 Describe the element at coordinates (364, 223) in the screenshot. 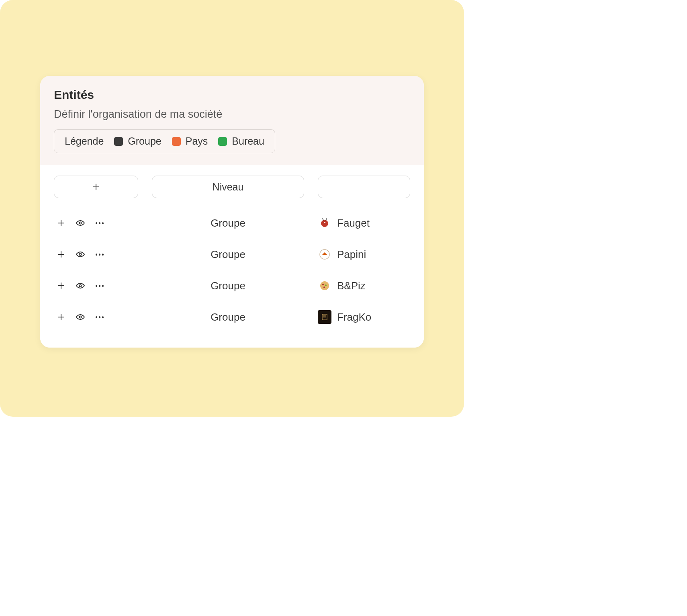

I see `entity-cell: Fauget` at that location.